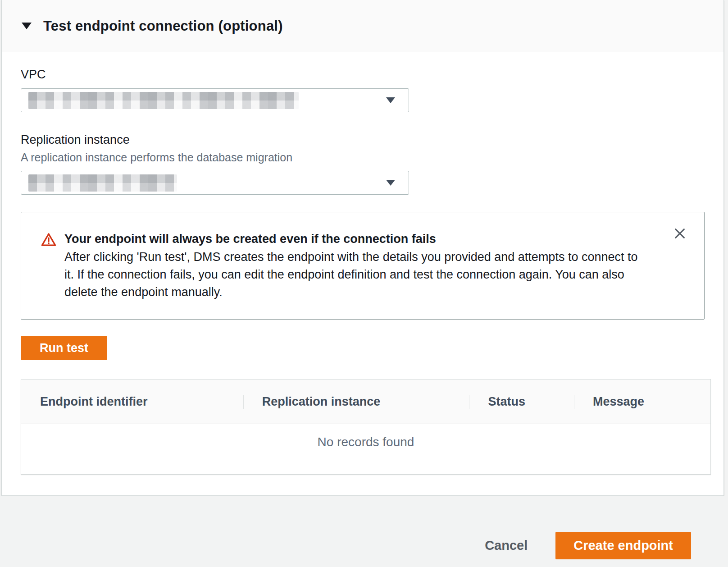 This screenshot has width=728, height=567. Describe the element at coordinates (363, 164) in the screenshot. I see `replication-instance-field-group: Replication instance A replication insta…` at that location.